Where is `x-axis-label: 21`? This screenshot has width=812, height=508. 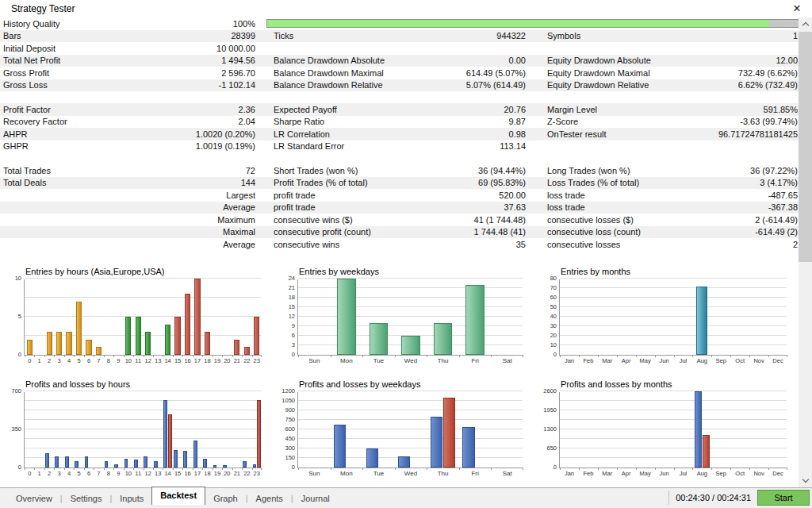 x-axis-label: 21 is located at coordinates (237, 360).